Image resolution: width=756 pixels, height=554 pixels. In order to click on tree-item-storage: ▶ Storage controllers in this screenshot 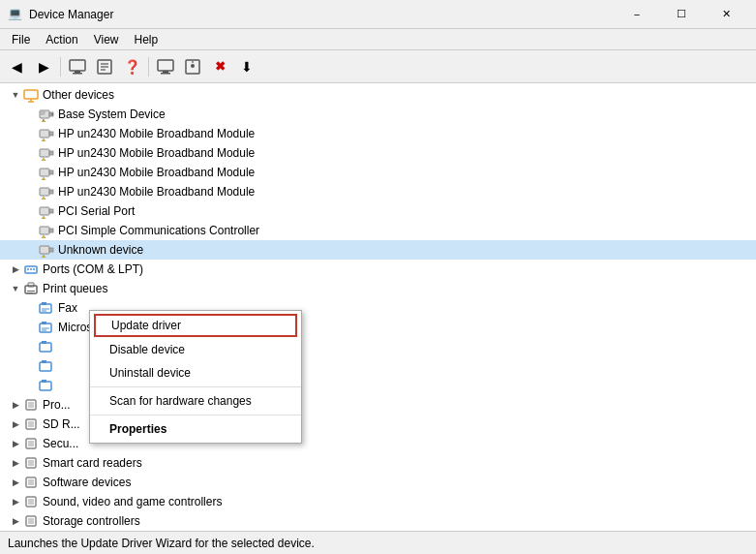, I will do `click(378, 521)`.